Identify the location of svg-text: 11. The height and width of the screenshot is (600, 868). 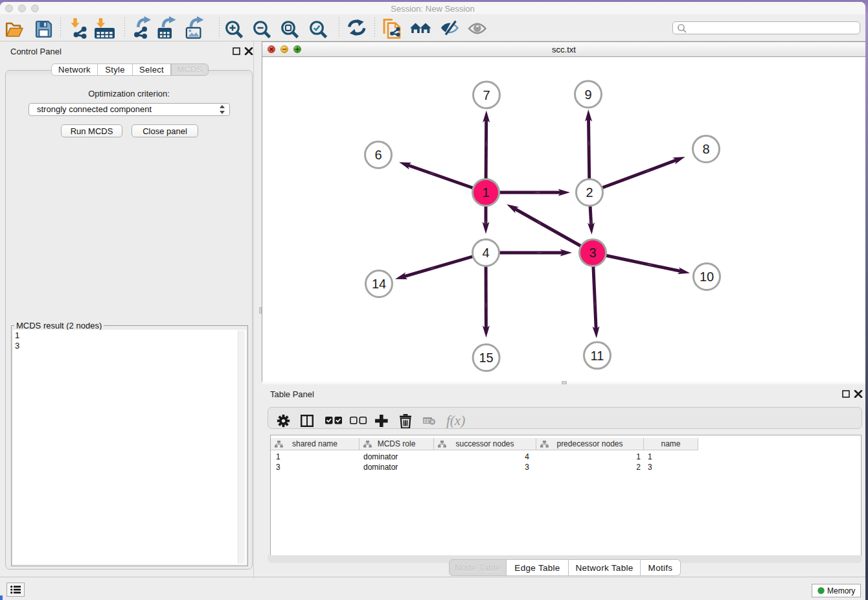
(597, 356).